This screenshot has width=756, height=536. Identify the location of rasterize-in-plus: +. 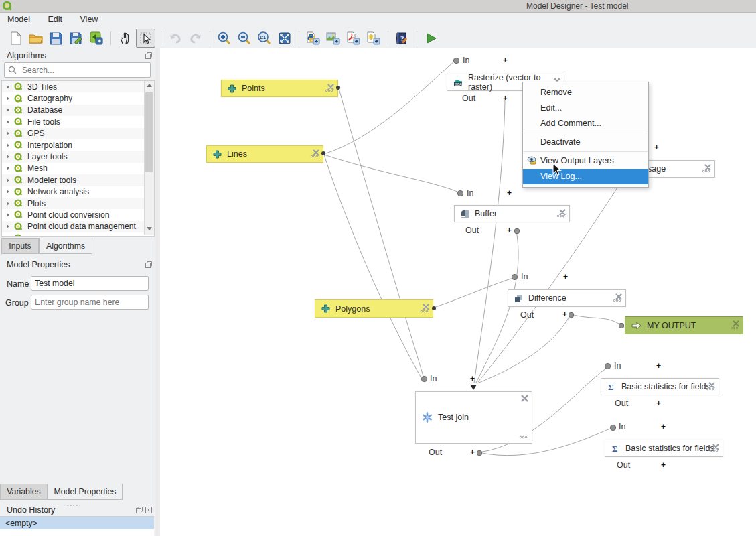
(505, 60).